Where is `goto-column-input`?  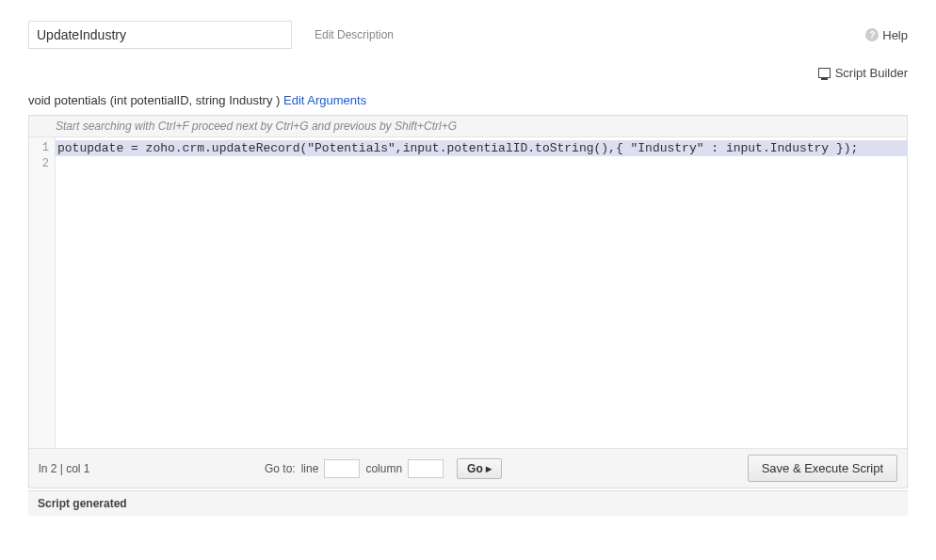 goto-column-input is located at coordinates (426, 469).